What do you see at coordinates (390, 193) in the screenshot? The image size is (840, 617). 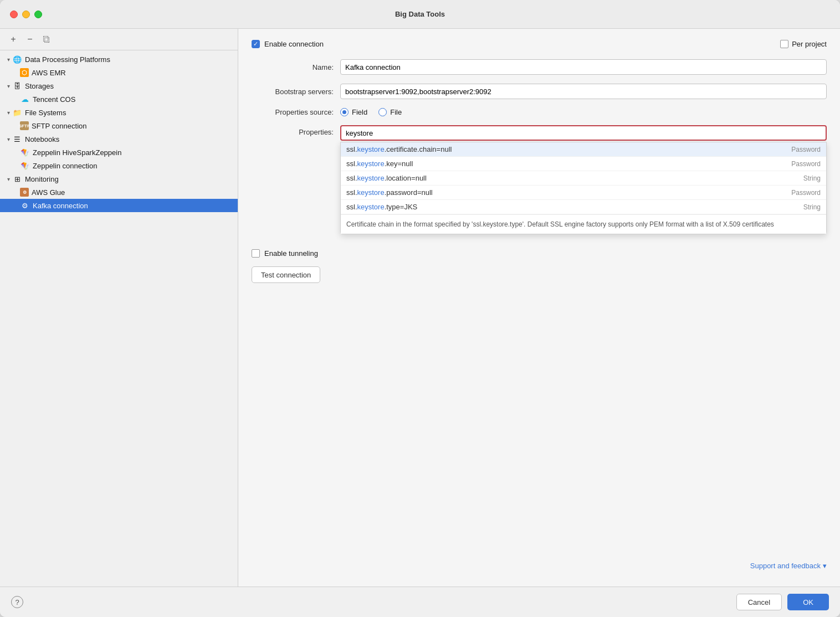 I see `dropdown-item-left-4: ssl.keystore.password=null` at bounding box center [390, 193].